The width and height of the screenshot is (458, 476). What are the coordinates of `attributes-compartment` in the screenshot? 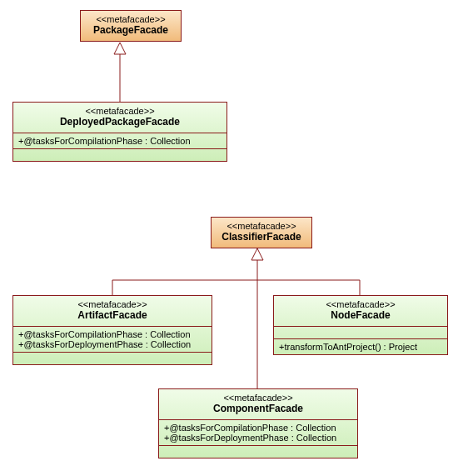 It's located at (361, 333).